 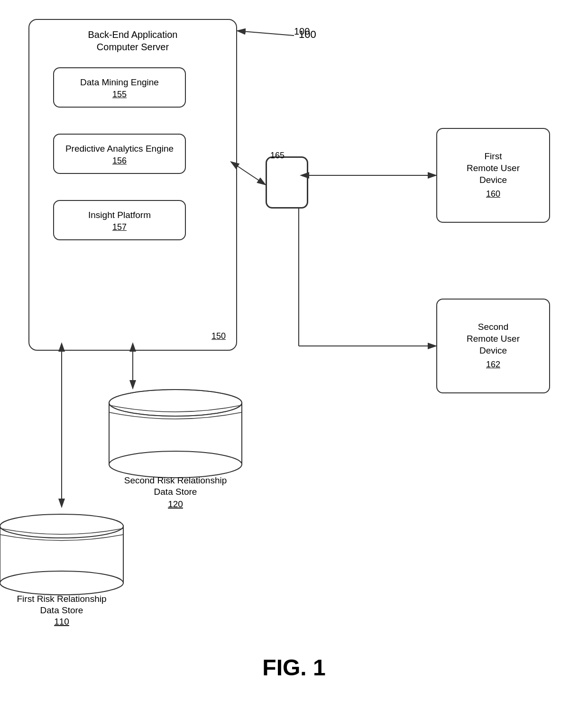 I want to click on analytics-label: Predictive Analytics Engine, so click(x=119, y=149).